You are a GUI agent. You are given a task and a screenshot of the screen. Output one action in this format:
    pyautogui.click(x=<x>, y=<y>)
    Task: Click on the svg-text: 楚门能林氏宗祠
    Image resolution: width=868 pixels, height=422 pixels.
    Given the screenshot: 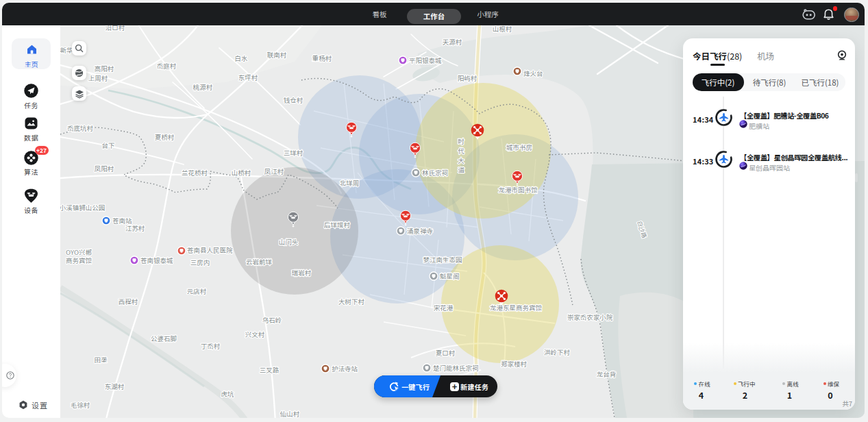 What is the action you would take?
    pyautogui.click(x=456, y=368)
    